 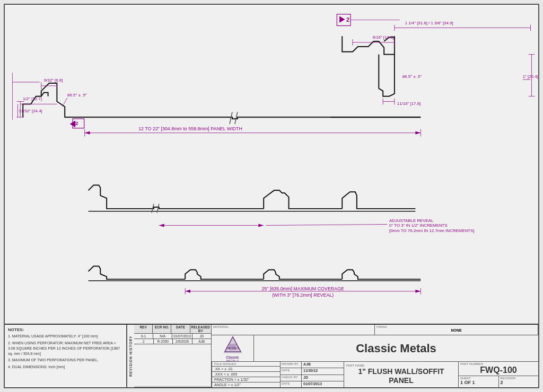 I want to click on date-drawn-label: DATE, so click(x=291, y=371).